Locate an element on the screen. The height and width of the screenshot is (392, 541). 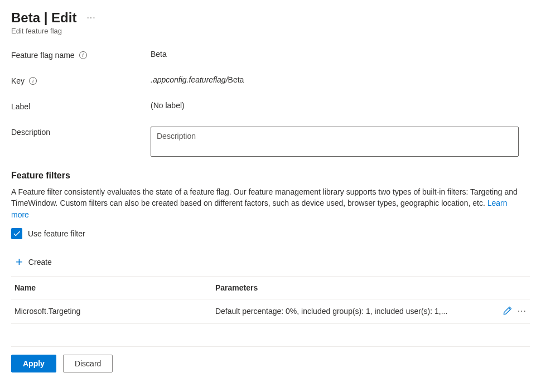
page-subtitle: Edit feature flag is located at coordinates (270, 31).